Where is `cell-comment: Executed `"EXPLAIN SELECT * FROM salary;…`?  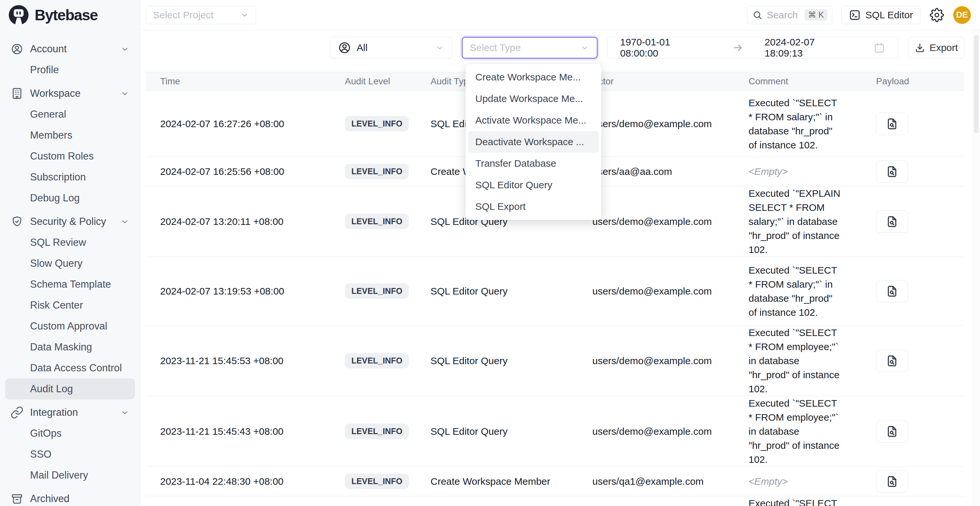
cell-comment: Executed `"EXPLAIN SELECT * FROM salary;… is located at coordinates (798, 221).